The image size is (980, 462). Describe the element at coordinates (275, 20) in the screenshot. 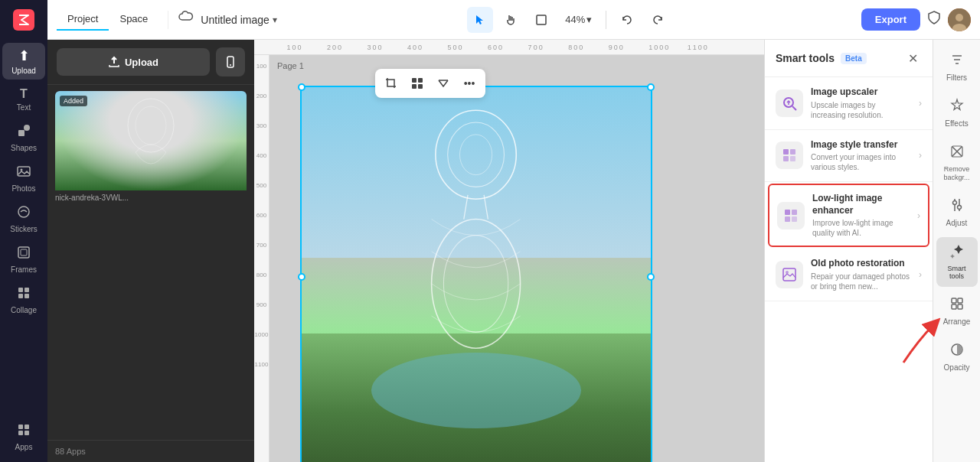

I see `title-dropdown-icon: ▾` at that location.